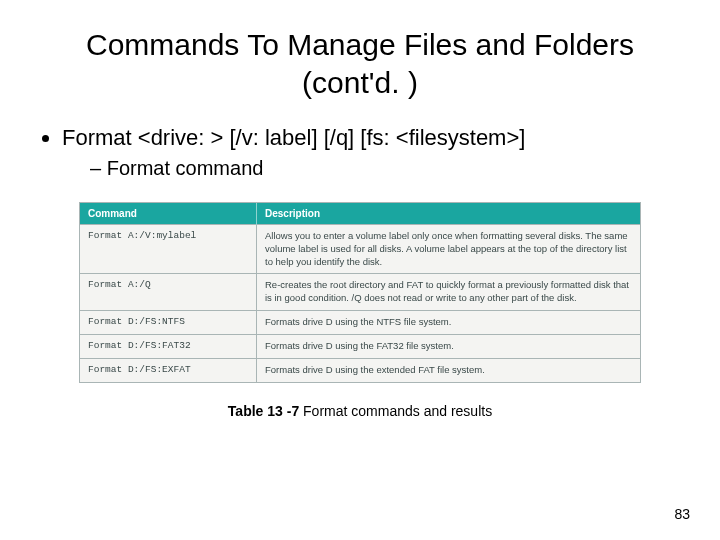 This screenshot has height=540, width=720. What do you see at coordinates (360, 346) in the screenshot?
I see `table-row: Format D:/FS:FAT32 Formats drive D using…` at bounding box center [360, 346].